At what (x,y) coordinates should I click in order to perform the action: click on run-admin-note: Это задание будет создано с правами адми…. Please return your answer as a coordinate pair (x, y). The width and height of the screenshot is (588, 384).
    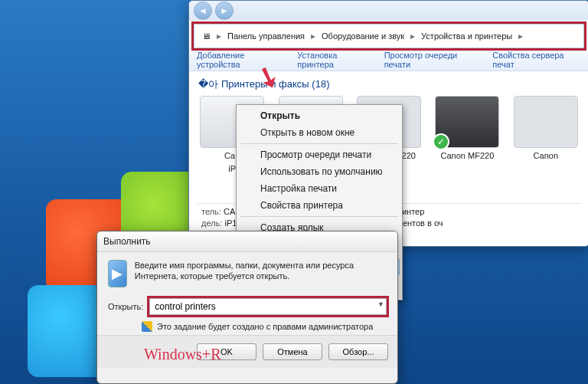
    Looking at the image, I should click on (265, 327).